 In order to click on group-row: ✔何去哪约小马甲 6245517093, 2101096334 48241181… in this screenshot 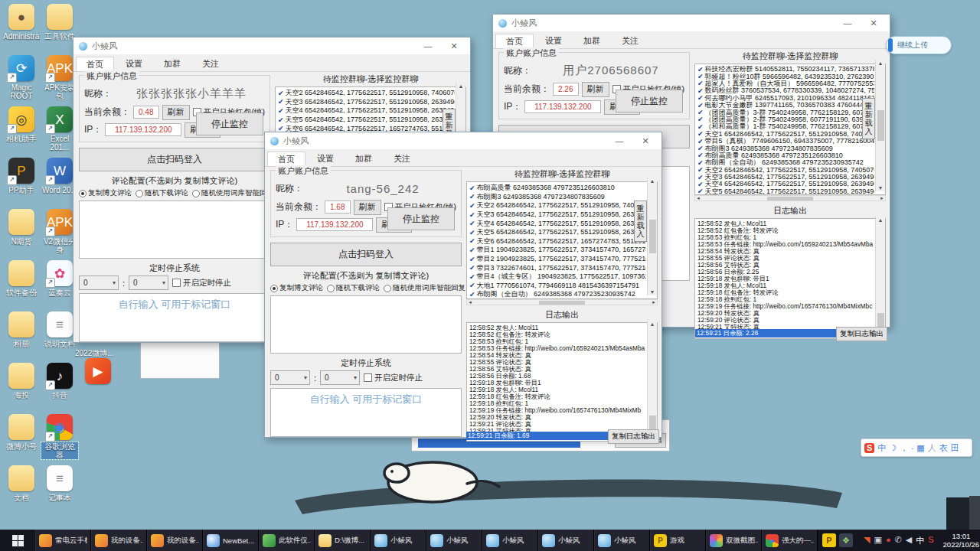, I will do `click(786, 98)`.